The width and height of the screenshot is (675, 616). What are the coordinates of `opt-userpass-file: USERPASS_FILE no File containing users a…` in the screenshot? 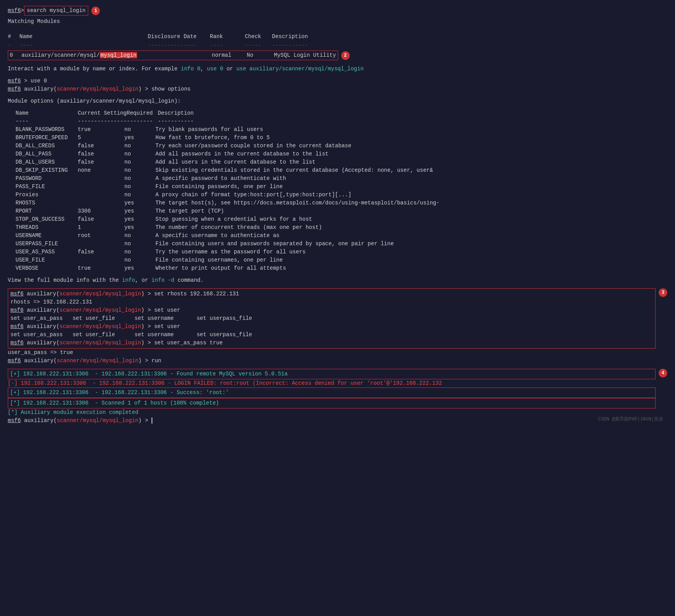 It's located at (337, 244).